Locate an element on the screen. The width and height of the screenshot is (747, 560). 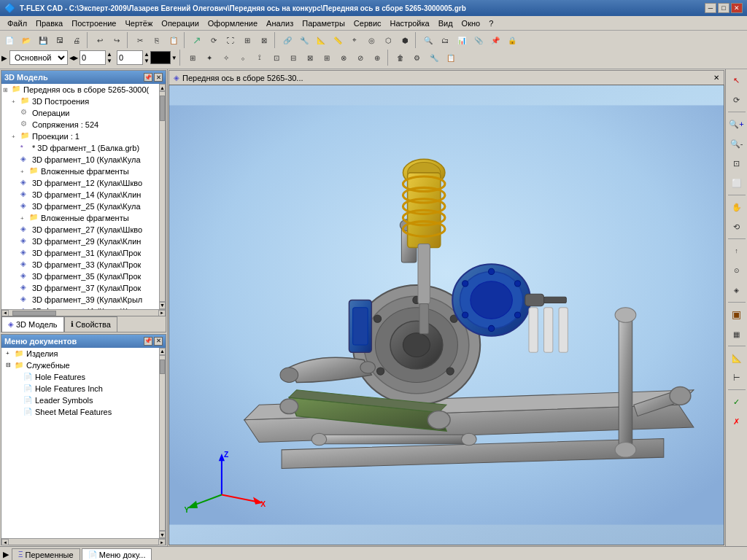
tb-c9: ⊞ is located at coordinates (327, 58).